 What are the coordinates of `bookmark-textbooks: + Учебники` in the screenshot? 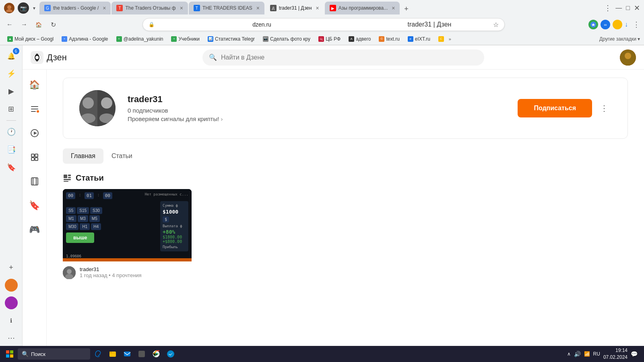 It's located at (185, 39).